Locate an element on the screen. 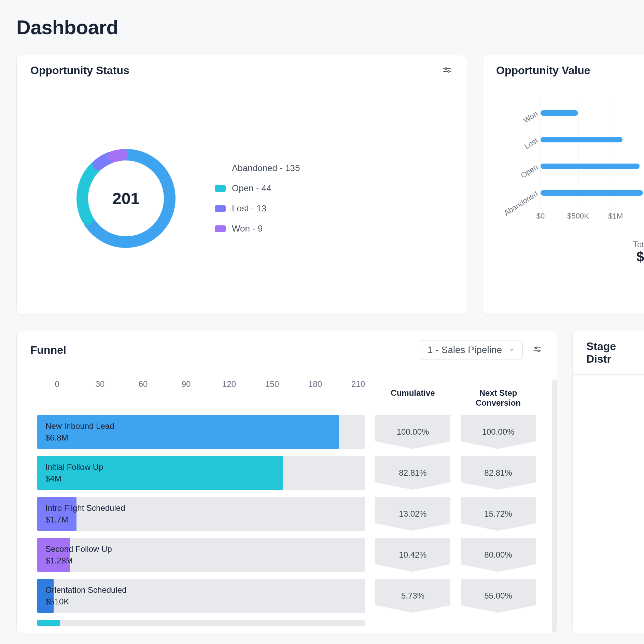 The image size is (644, 644). axis-tick: 180 is located at coordinates (315, 384).